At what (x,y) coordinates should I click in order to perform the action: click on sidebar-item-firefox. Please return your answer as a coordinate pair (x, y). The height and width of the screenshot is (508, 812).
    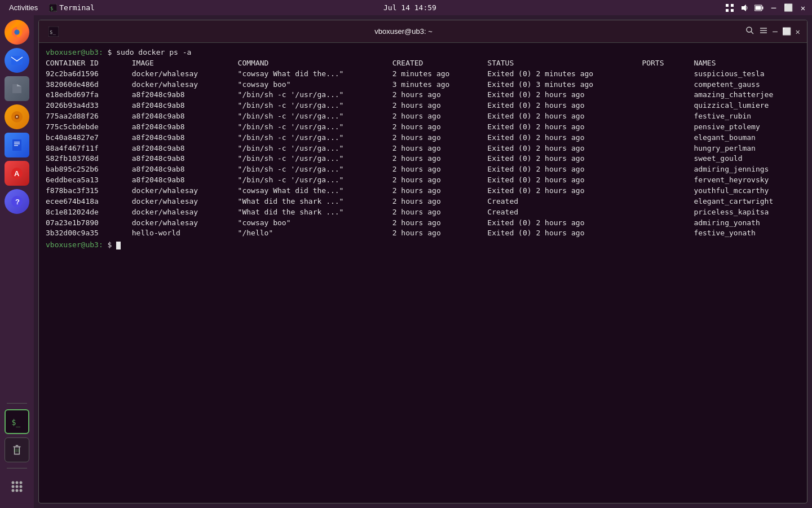
    Looking at the image, I should click on (17, 32).